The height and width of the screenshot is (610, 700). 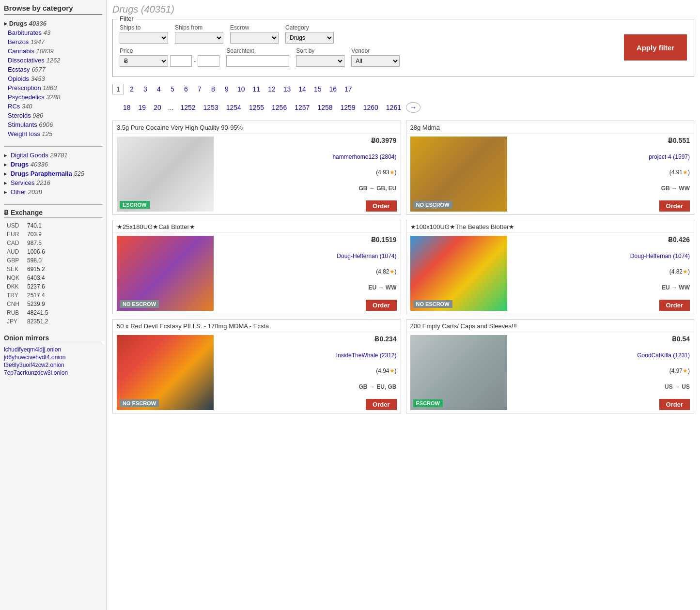 I want to click on category-select: Drugs, so click(x=310, y=38).